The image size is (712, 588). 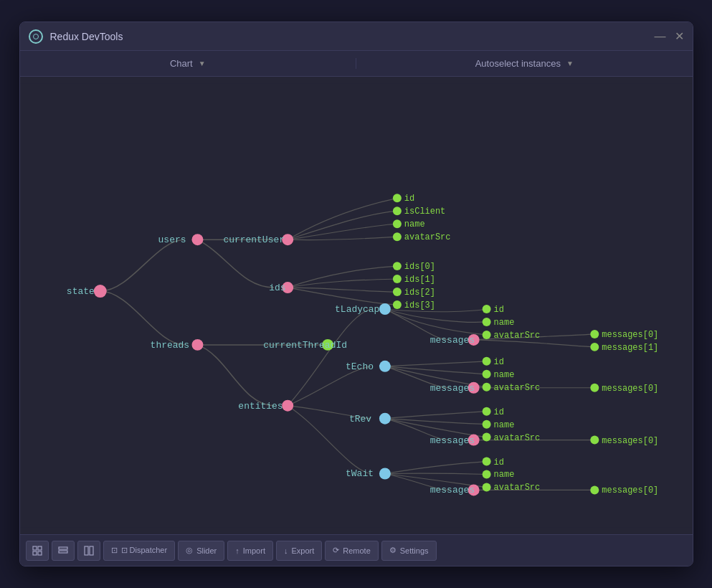 What do you see at coordinates (181, 63) in the screenshot?
I see `chart-label: Chart` at bounding box center [181, 63].